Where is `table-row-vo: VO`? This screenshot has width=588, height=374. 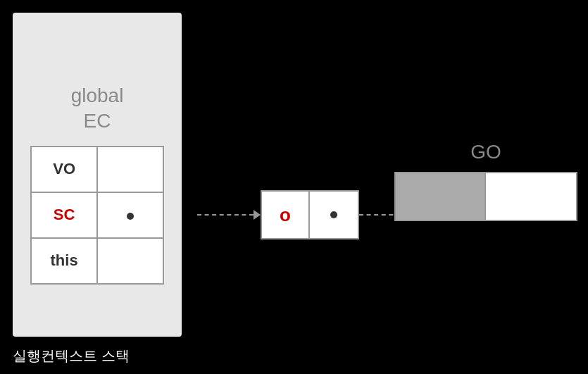 table-row-vo: VO is located at coordinates (97, 169).